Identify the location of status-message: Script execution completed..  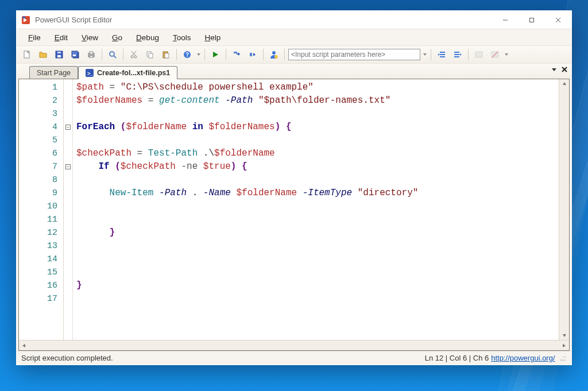
(67, 358).